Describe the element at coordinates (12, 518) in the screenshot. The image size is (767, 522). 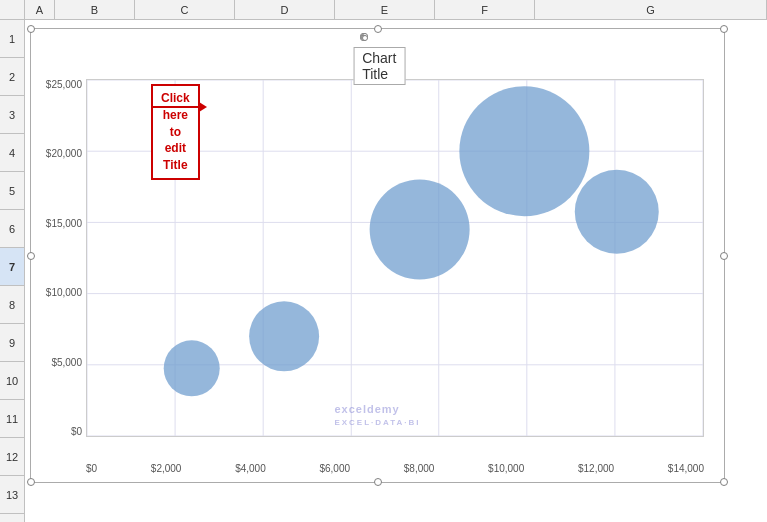
I see `row-header-14: 14` at that location.